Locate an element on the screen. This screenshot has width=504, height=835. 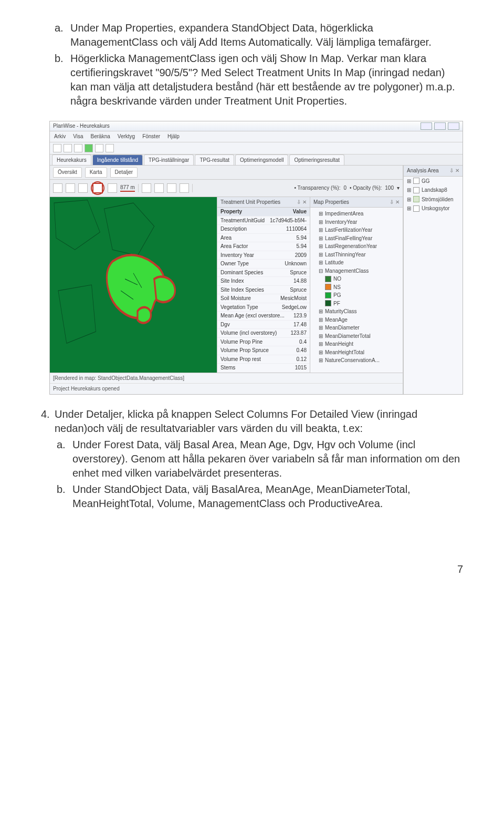
save-icon is located at coordinates (172, 188).